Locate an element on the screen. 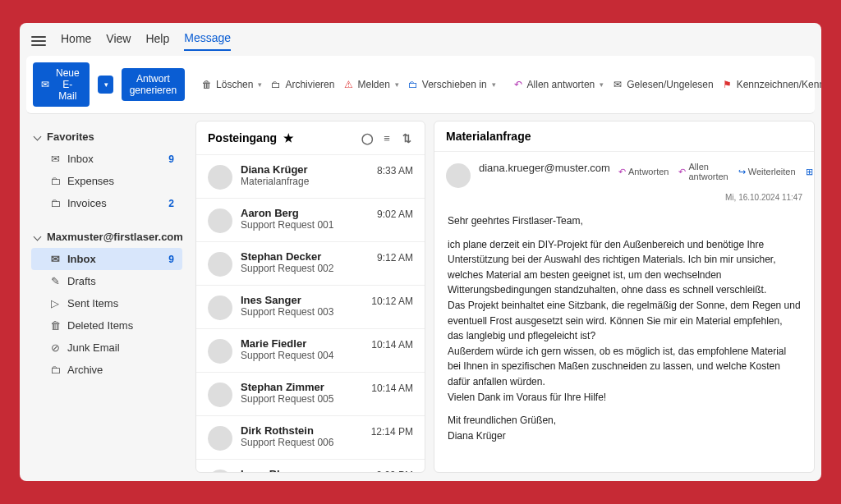 The image size is (841, 504). message-row: Aaron BergSupport Request 0019:02 AM is located at coordinates (310, 220).